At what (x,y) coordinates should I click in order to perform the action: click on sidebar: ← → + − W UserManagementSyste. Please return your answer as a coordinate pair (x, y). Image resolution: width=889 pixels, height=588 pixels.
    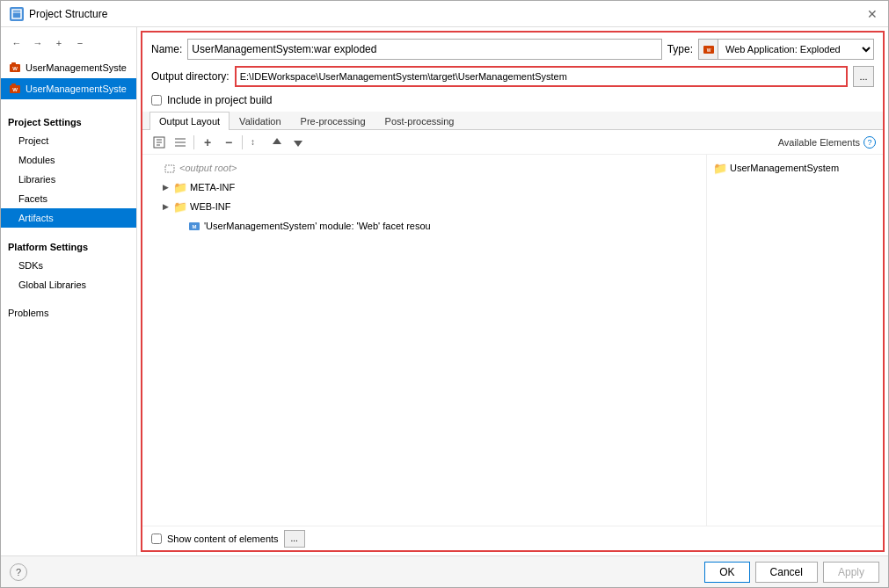
    Looking at the image, I should click on (69, 292).